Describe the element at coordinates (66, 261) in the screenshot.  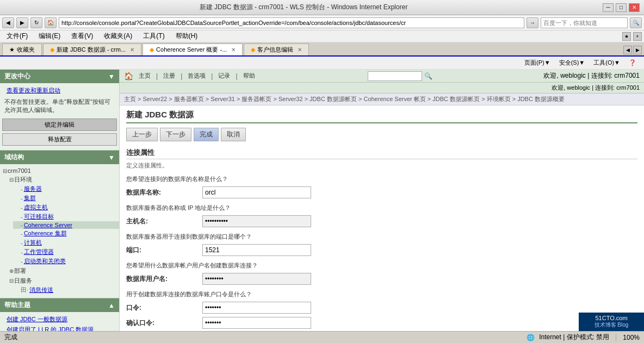
I see `tree-startup: - 启动类和关闭类` at that location.